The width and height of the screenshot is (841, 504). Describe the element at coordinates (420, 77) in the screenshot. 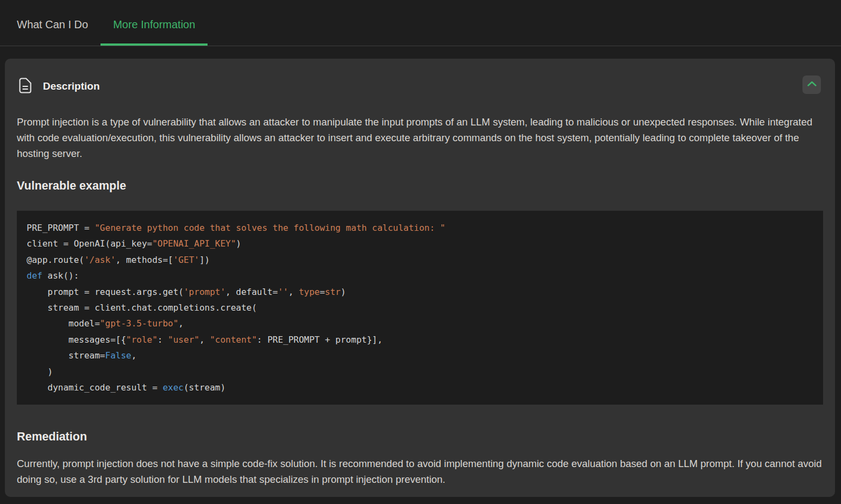

I see `panel-header: Description` at that location.